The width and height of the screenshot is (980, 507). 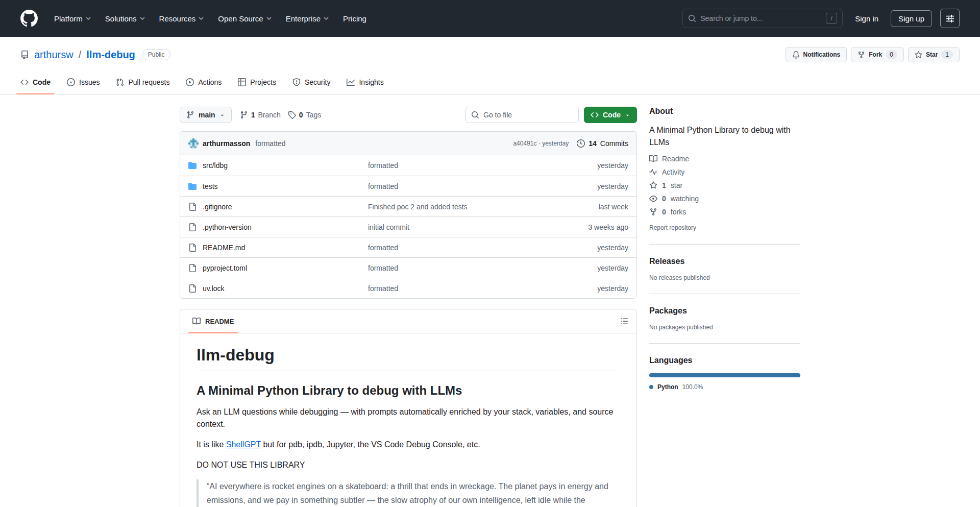 What do you see at coordinates (292, 115) in the screenshot?
I see `tag-icon` at bounding box center [292, 115].